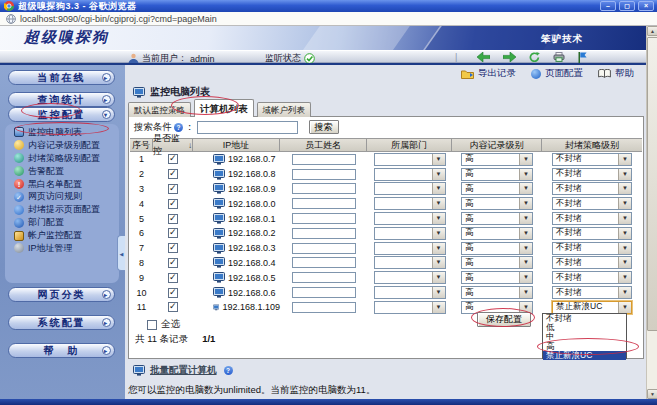  I want to click on block-level-select: 禁止新浪UC, so click(592, 308).